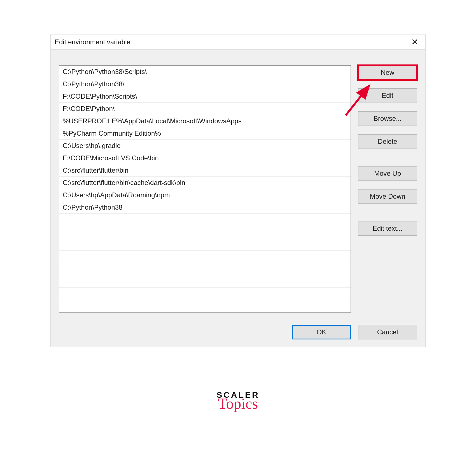 The height and width of the screenshot is (472, 476). I want to click on cancel-button: Cancel, so click(388, 332).